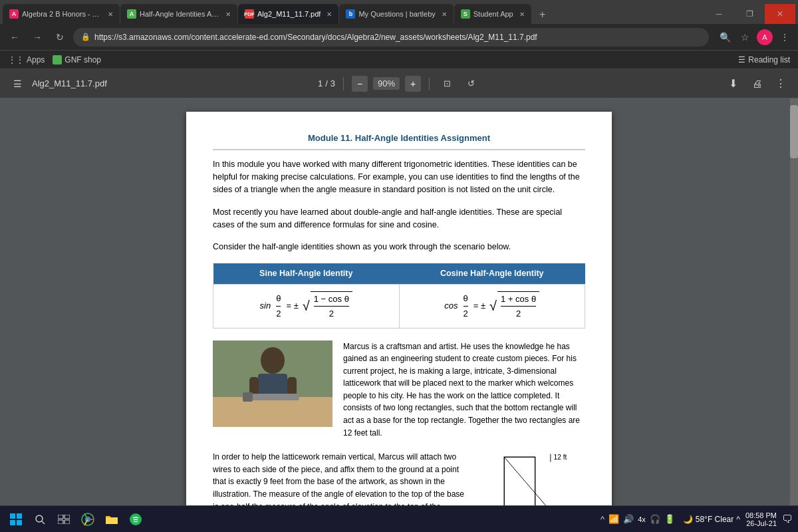 The height and width of the screenshot is (532, 798). What do you see at coordinates (136, 519) in the screenshot?
I see `taskbar-spotify` at bounding box center [136, 519].